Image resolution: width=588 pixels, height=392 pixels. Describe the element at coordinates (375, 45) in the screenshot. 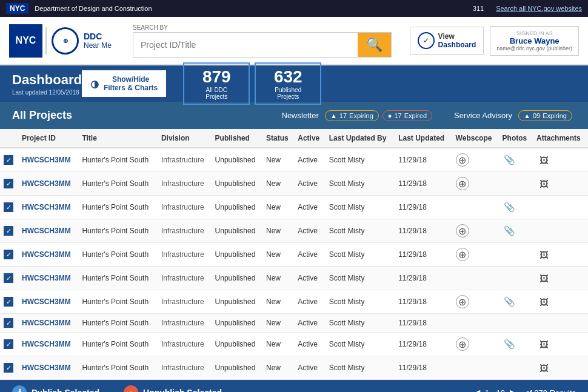

I see `search-button: 🔍` at that location.